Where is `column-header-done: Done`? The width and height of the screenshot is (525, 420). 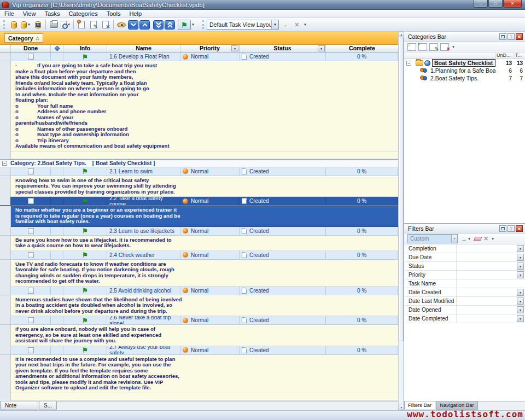 column-header-done: Done is located at coordinates (31, 48).